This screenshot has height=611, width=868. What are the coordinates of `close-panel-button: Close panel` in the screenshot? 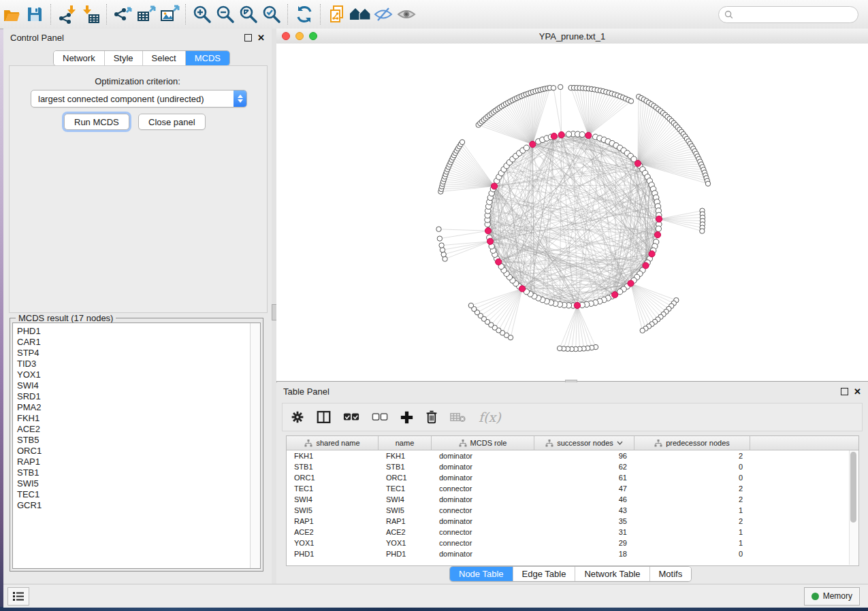 It's located at (172, 122).